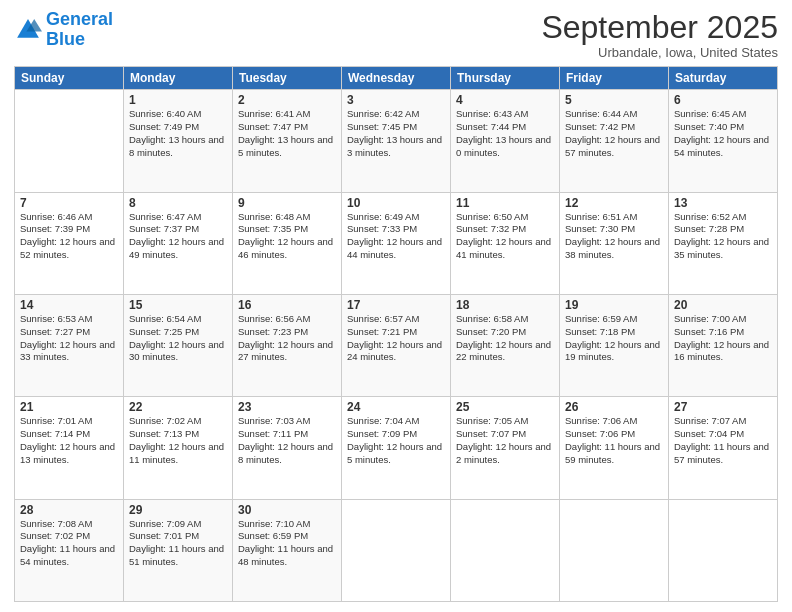 The width and height of the screenshot is (792, 612). What do you see at coordinates (396, 78) in the screenshot?
I see `header-row: Sunday Monday Tuesday Wednesday Thursday…` at bounding box center [396, 78].